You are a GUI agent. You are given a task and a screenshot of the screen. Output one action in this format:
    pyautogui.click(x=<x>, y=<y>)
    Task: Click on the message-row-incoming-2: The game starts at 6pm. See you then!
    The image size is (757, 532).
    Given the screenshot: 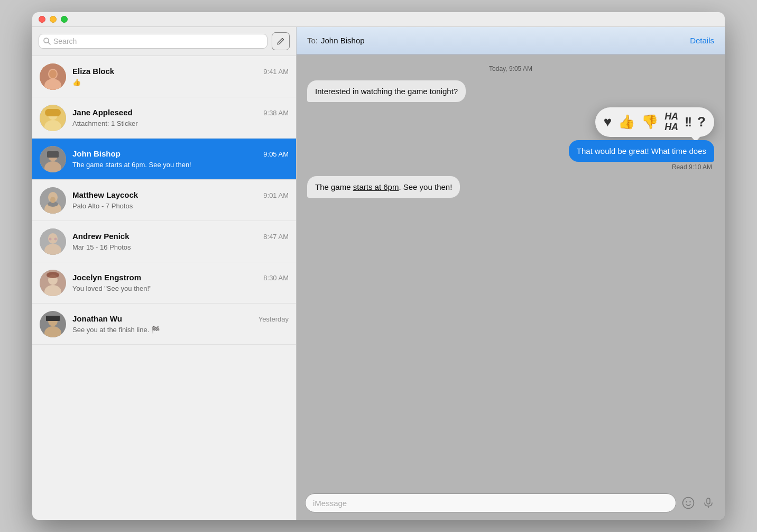 What is the action you would take?
    pyautogui.click(x=511, y=187)
    